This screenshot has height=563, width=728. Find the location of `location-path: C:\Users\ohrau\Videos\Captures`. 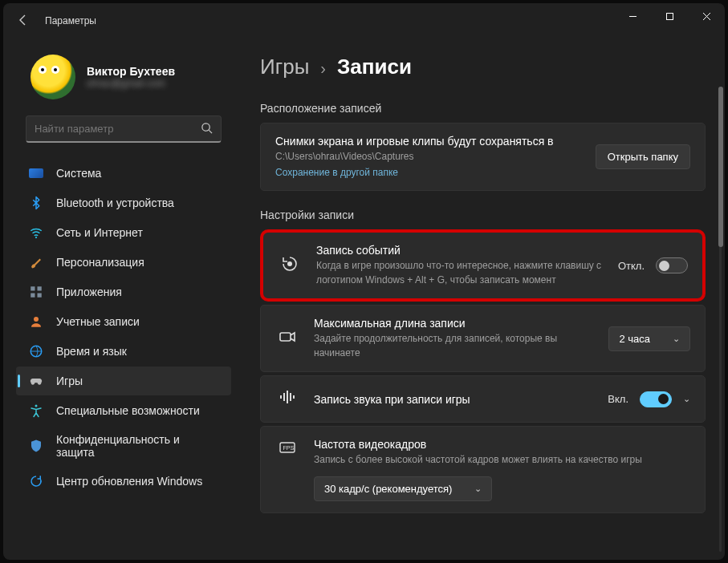

location-path: C:\Users\ohrau\Videos\Captures is located at coordinates (429, 156).